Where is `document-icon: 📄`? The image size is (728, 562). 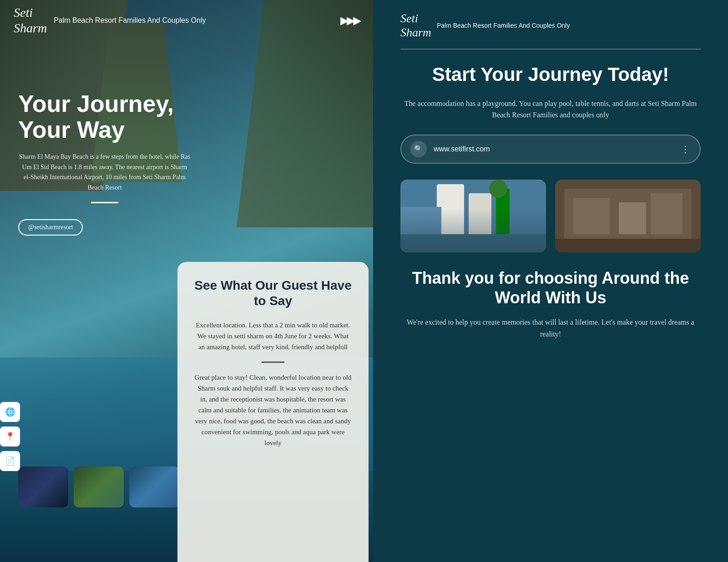
document-icon: 📄 is located at coordinates (10, 461).